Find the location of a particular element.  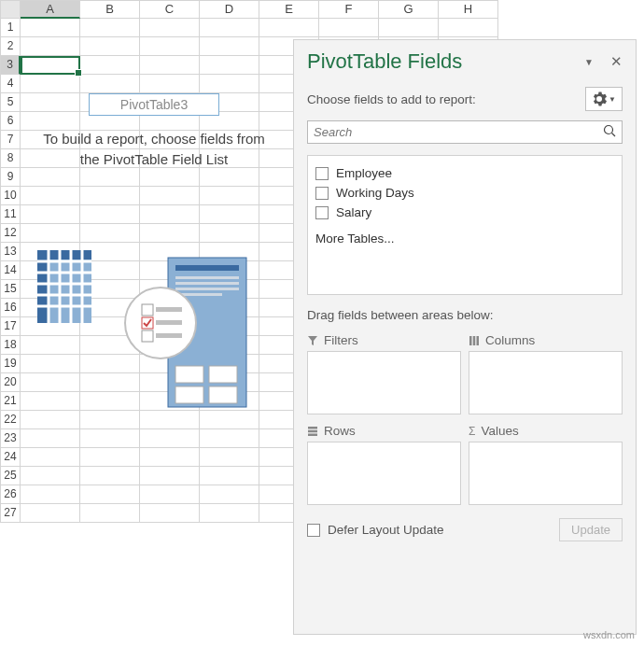

search-icon is located at coordinates (610, 131).